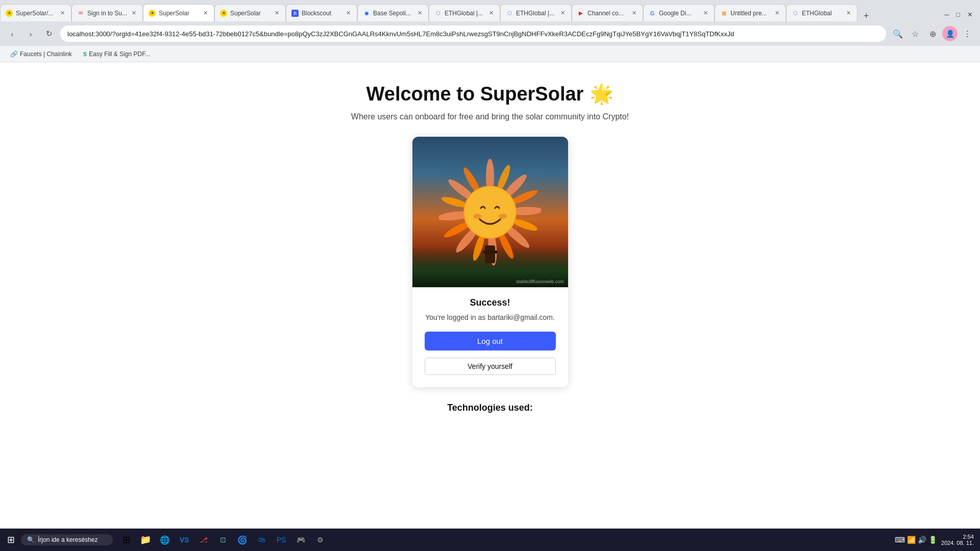  Describe the element at coordinates (540, 282) in the screenshot. I see `image-watermark: stablediffusionweb.com` at that location.